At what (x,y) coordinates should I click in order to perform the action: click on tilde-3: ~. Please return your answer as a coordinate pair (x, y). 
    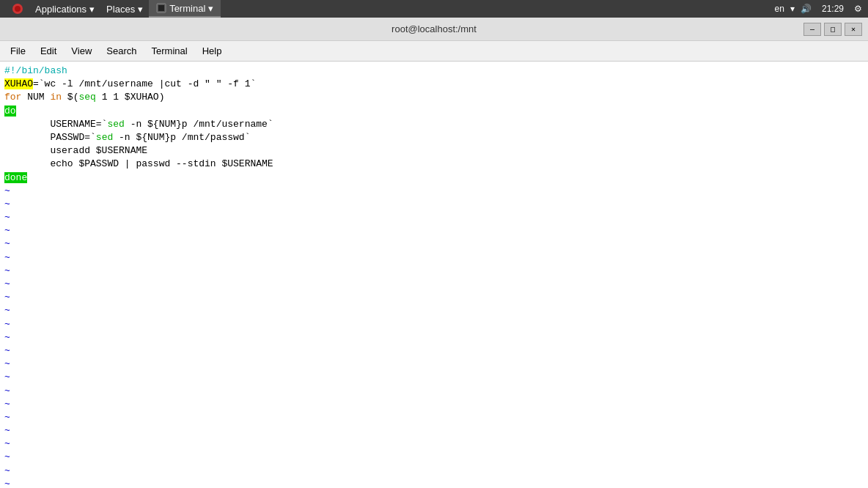
    Looking at the image, I should click on (434, 218).